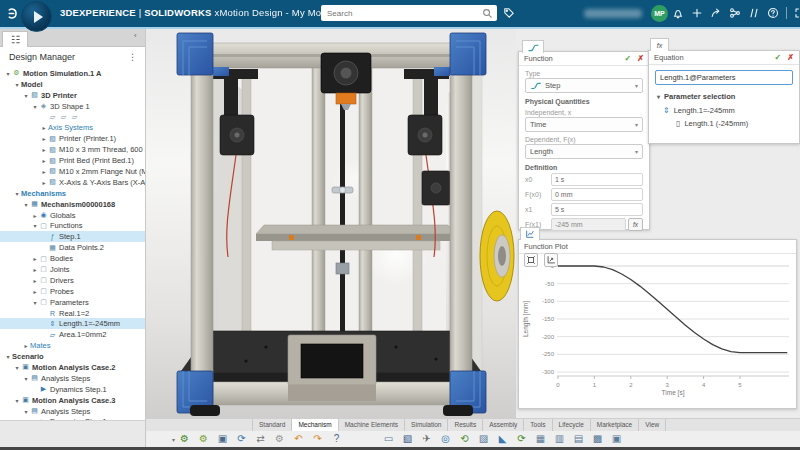  Describe the element at coordinates (660, 14) in the screenshot. I see `user-avatar: MP` at that location.